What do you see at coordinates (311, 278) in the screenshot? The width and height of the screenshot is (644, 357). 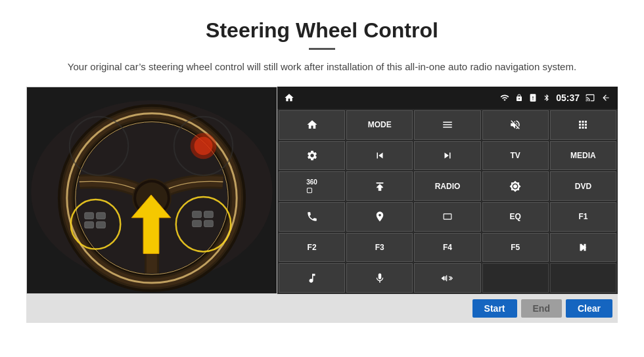 I see `btn-music` at bounding box center [311, 278].